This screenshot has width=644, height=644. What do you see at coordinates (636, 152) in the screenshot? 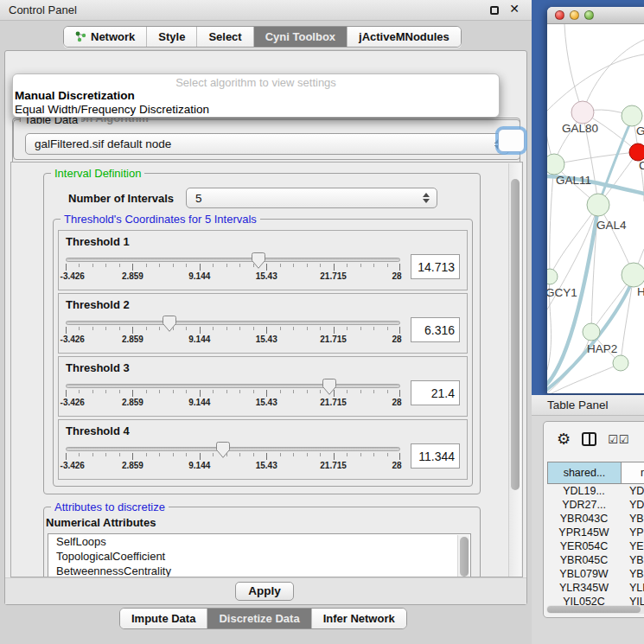
I see `node-selected-red` at bounding box center [636, 152].